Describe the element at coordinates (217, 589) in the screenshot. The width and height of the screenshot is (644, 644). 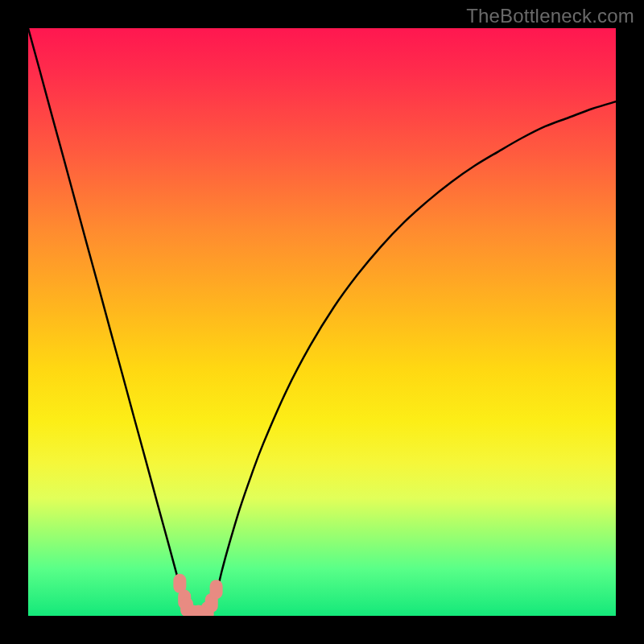
I see `curve-marker` at that location.